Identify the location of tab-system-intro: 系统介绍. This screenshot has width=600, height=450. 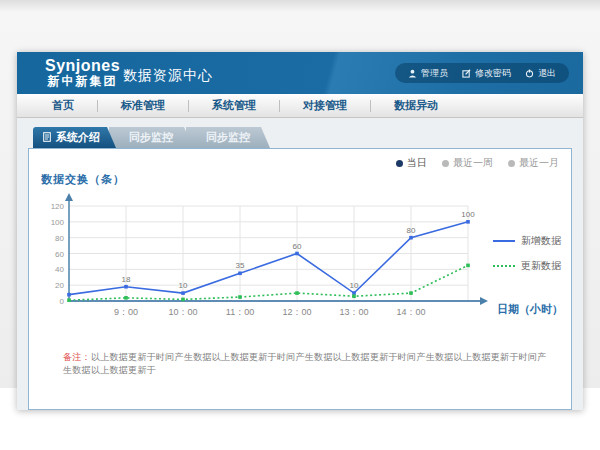
(74, 138).